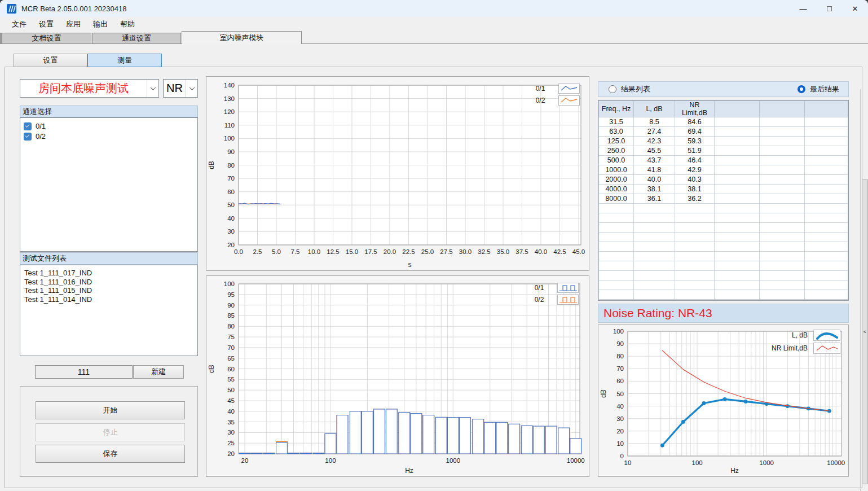 The height and width of the screenshot is (491, 868). I want to click on subtab-0: 设置, so click(51, 60).